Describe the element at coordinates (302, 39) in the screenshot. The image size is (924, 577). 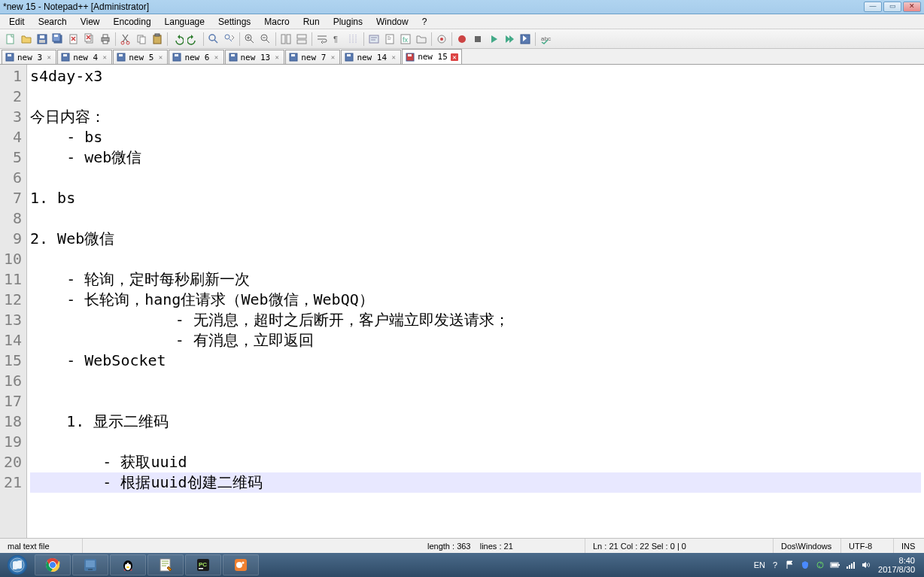
I see `sync-h-icon` at that location.